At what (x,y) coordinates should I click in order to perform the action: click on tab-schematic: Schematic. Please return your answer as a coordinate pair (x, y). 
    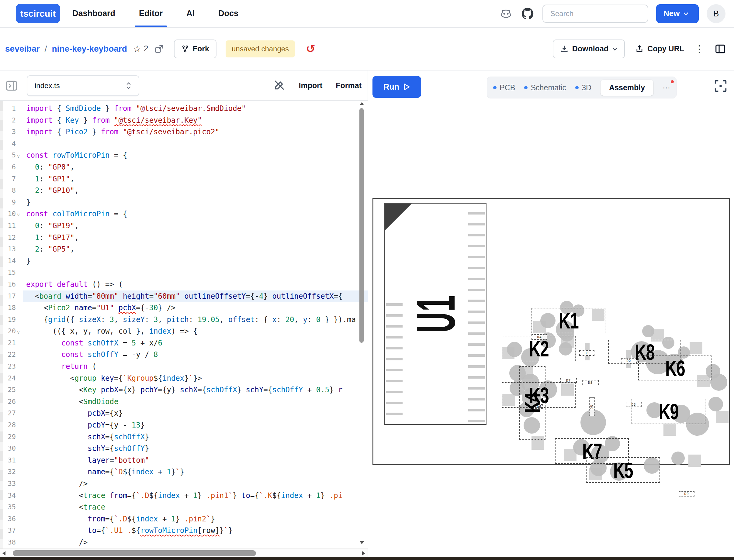
    Looking at the image, I should click on (545, 88).